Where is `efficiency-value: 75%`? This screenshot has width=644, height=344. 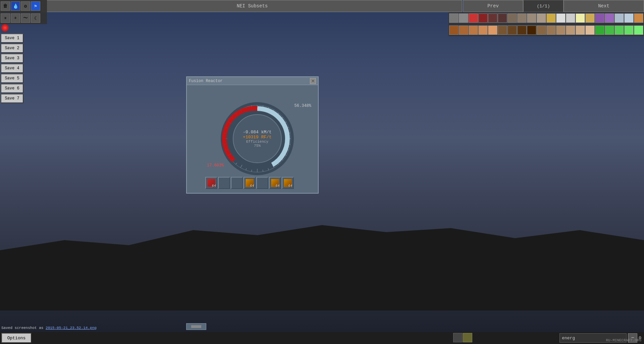
efficiency-value: 75% is located at coordinates (257, 146).